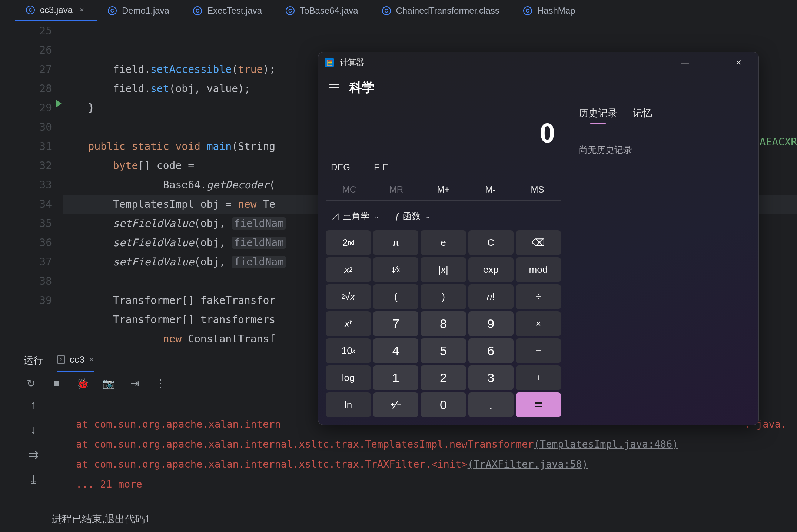 This screenshot has height=532, width=797. I want to click on tab-cc3: cc3.java ×, so click(56, 11).